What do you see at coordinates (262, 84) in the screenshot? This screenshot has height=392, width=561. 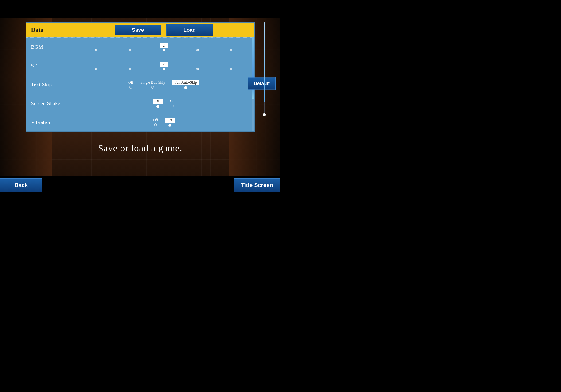 I see `default-button: Default` at bounding box center [262, 84].